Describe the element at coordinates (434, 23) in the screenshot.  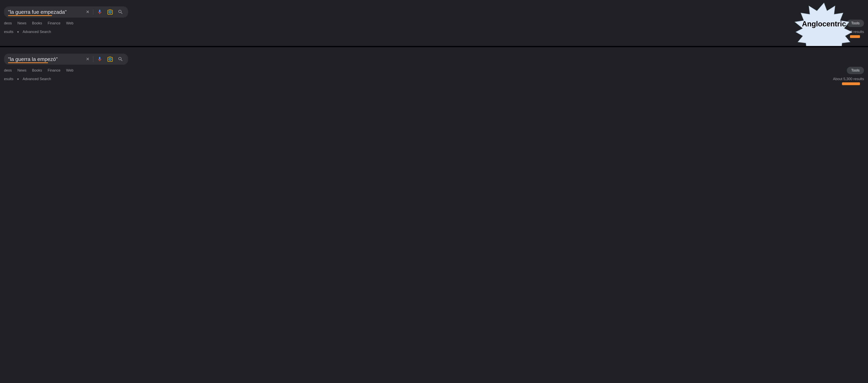
I see `search-section-1: Anglocentric ✕` at that location.